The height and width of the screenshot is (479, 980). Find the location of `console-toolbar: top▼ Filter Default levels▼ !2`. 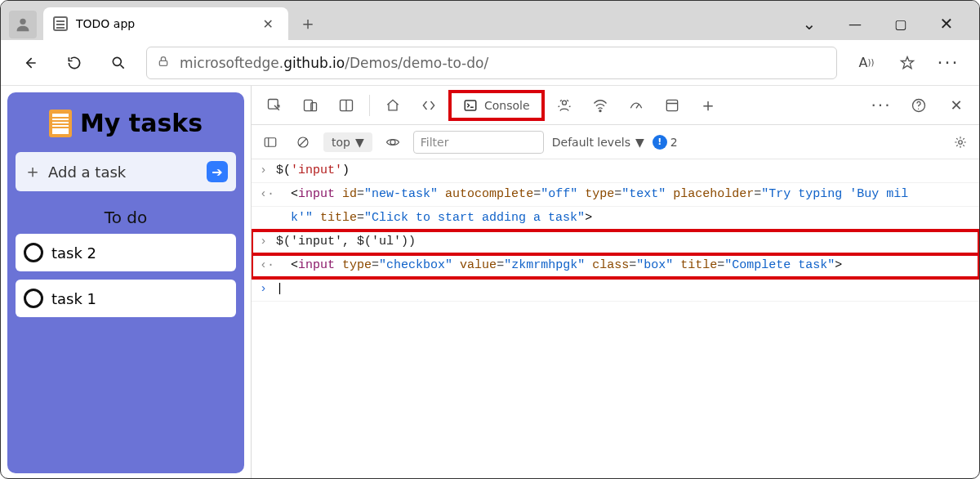

console-toolbar: top▼ Filter Default levels▼ !2 is located at coordinates (616, 142).